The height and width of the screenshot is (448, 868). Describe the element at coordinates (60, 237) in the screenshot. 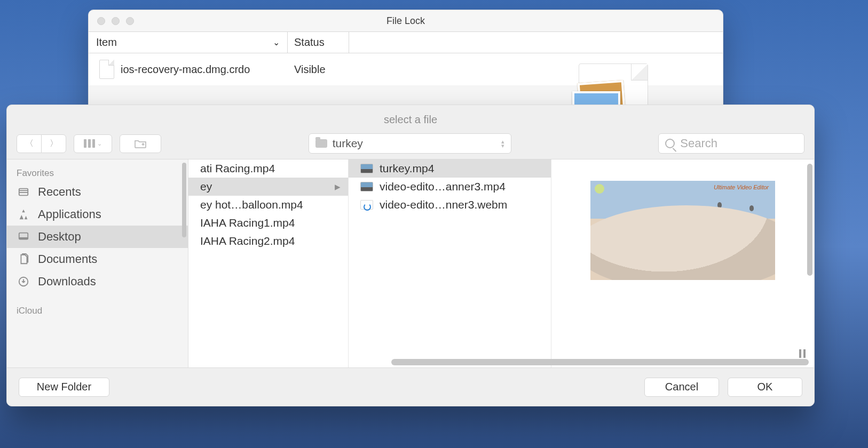

I see `sidebar-item-label: Desktop` at that location.